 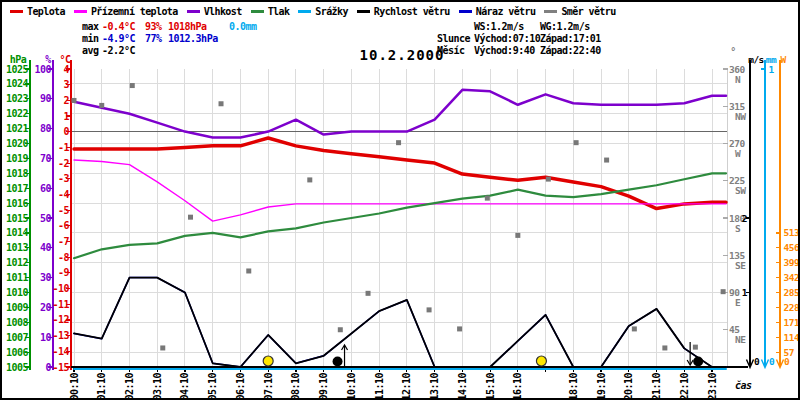 What do you see at coordinates (18, 174) in the screenshot?
I see `svg-text: 1018` at bounding box center [18, 174].